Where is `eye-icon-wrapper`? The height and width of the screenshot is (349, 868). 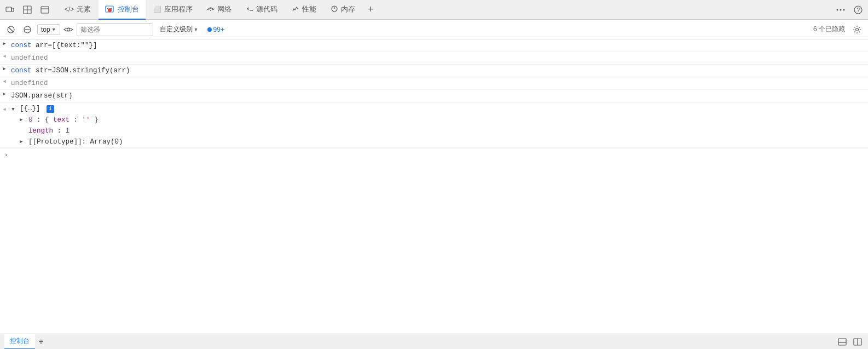 eye-icon-wrapper is located at coordinates (68, 30).